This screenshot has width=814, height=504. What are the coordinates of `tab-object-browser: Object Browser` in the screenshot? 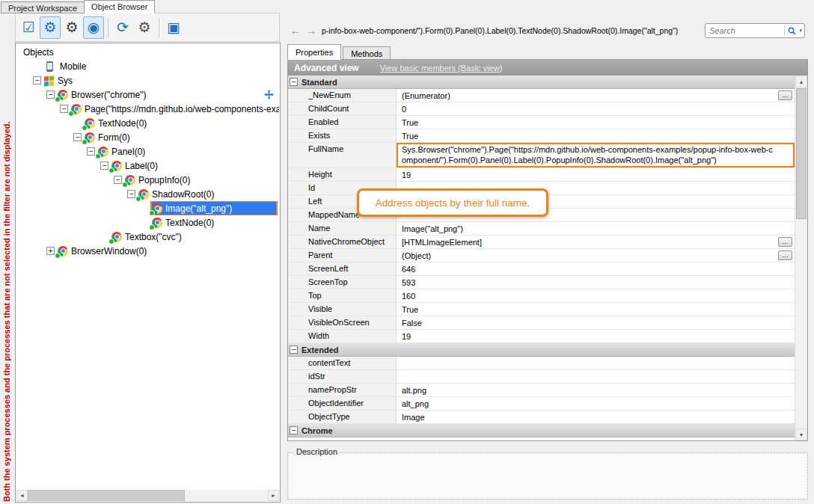 It's located at (120, 7).